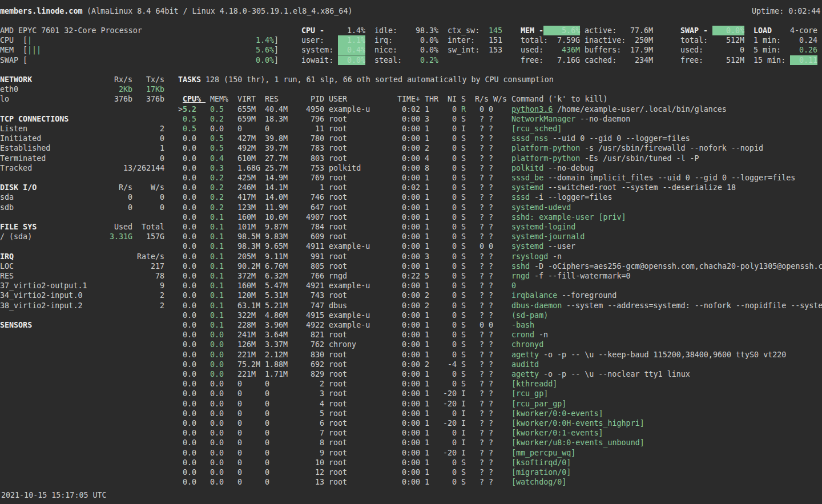  Describe the element at coordinates (9, 61) in the screenshot. I see `meter-label: SWAP` at that location.